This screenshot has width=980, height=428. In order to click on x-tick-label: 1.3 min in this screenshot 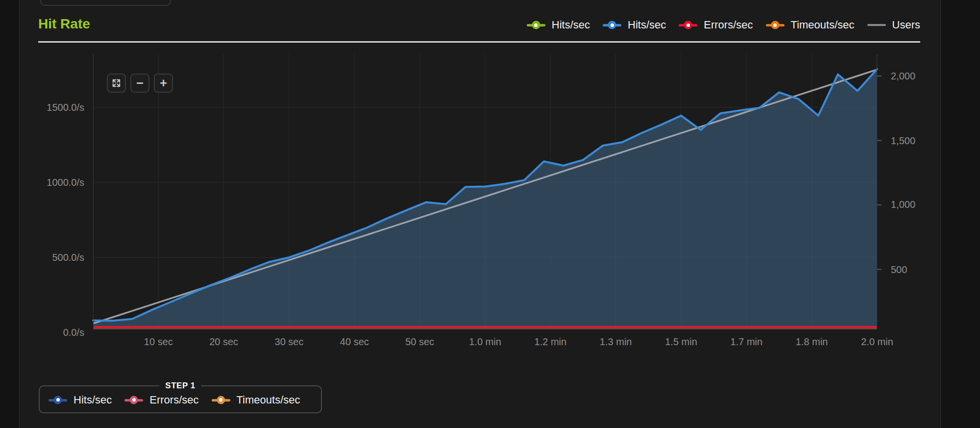, I will do `click(616, 342)`.